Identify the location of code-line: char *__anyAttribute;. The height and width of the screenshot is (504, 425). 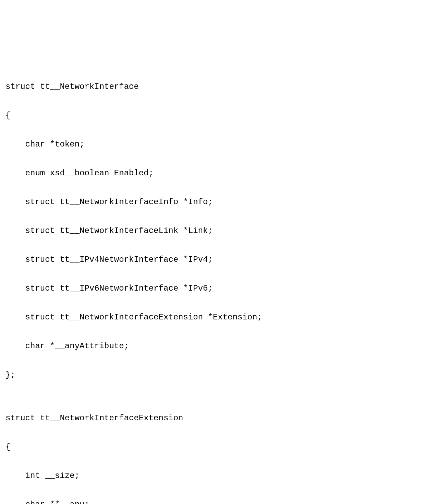
(212, 346).